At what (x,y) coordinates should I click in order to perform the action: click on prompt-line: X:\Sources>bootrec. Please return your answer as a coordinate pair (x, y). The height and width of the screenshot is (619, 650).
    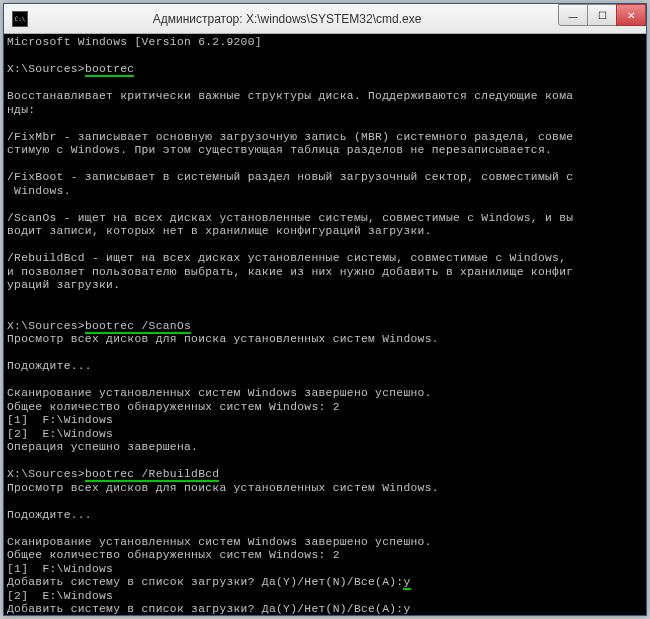
    Looking at the image, I should click on (325, 70).